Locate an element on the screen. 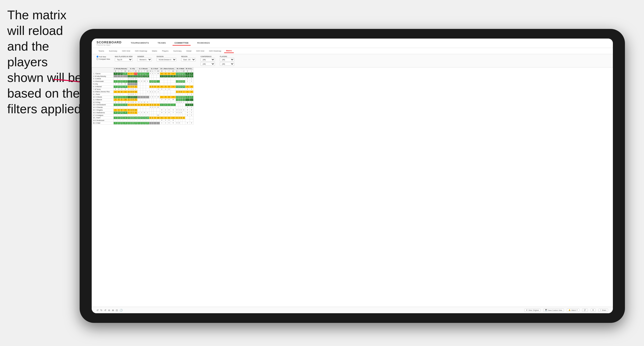 The height and width of the screenshot is (346, 644). watch-button: 🔔 Watch ▾ is located at coordinates (573, 310).